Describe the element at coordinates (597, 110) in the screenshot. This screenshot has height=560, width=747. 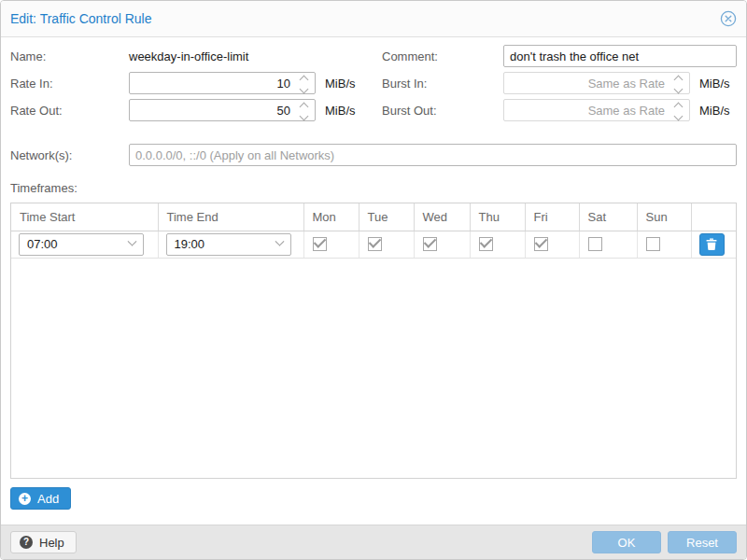
I see `burst-out-field` at that location.